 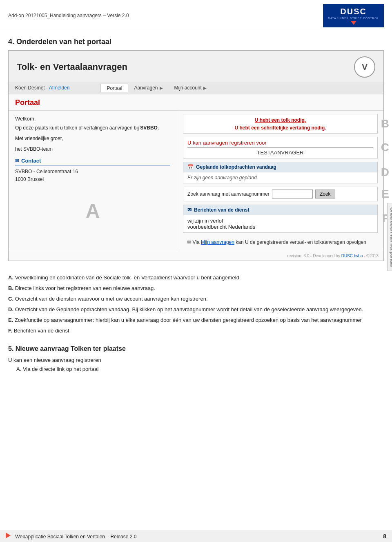 What do you see at coordinates (196, 306) in the screenshot?
I see `descriptions-section: A. Verwelkoming en coördinaten van de So…` at bounding box center [196, 306].